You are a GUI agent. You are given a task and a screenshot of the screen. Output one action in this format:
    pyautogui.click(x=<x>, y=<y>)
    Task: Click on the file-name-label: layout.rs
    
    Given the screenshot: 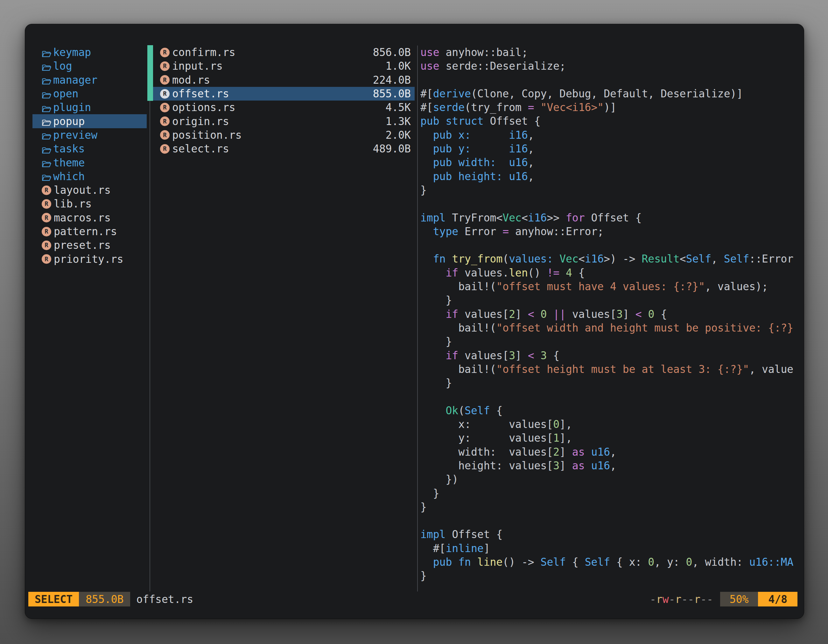 What is the action you would take?
    pyautogui.click(x=82, y=190)
    